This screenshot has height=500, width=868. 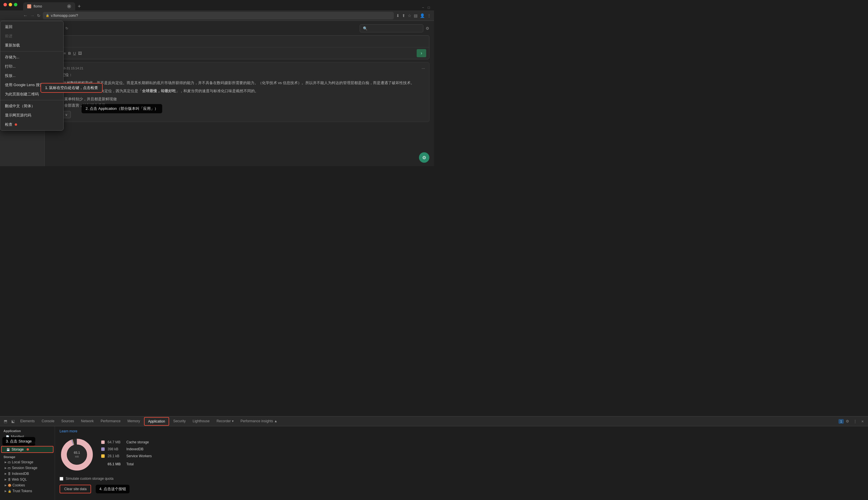 I want to click on memo-card-title: 反向定位：, so click(x=239, y=75).